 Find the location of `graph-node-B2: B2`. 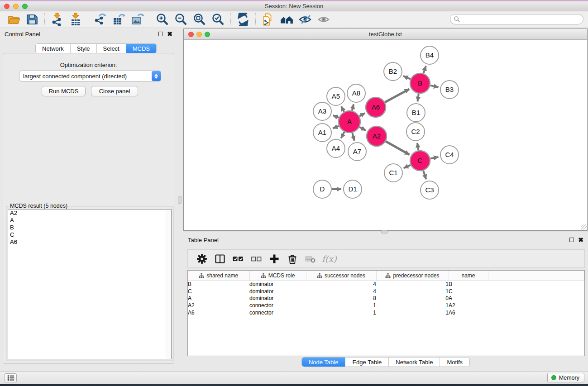

graph-node-B2: B2 is located at coordinates (393, 71).